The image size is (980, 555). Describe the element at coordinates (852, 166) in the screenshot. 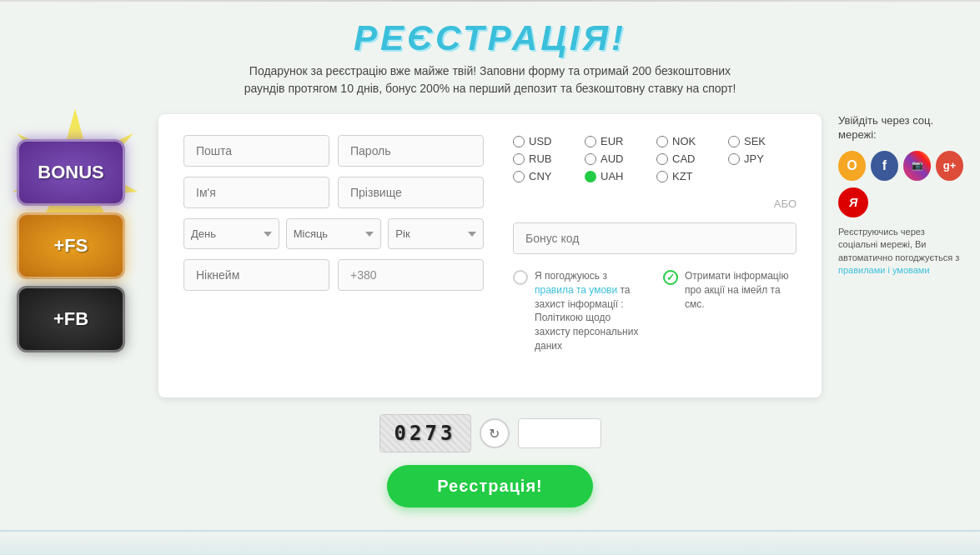

I see `social-ok-button: О` at that location.